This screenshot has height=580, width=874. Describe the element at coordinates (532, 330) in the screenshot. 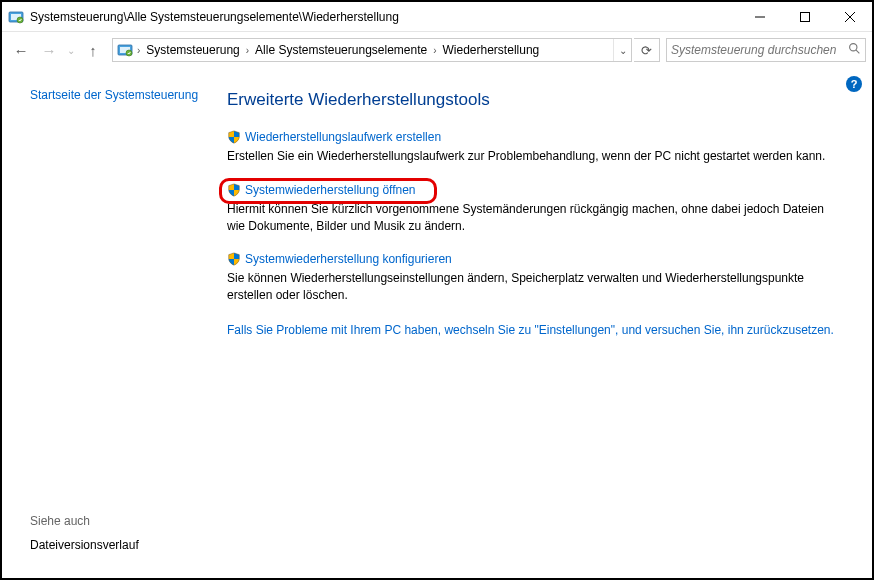

I see `reset-pc-link: Falls Sie Probleme mit Ihrem PC haben, w…` at that location.